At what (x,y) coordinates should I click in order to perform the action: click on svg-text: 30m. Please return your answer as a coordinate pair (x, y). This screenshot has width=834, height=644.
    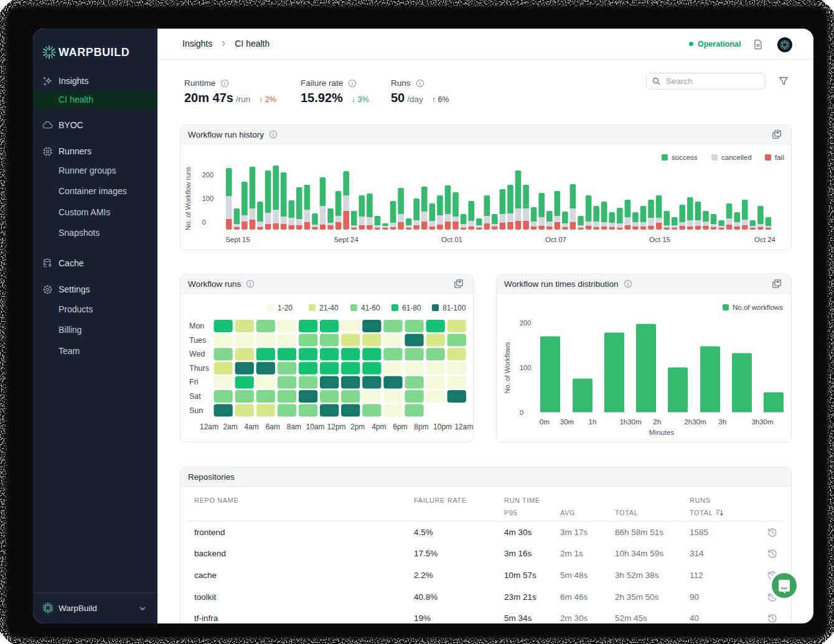
    Looking at the image, I should click on (567, 422).